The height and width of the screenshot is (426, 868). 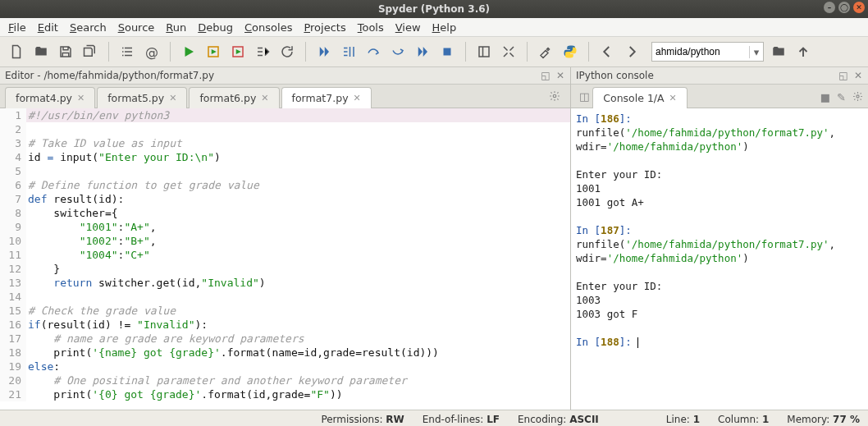 I want to click on menu-tools: Tools, so click(x=371, y=28).